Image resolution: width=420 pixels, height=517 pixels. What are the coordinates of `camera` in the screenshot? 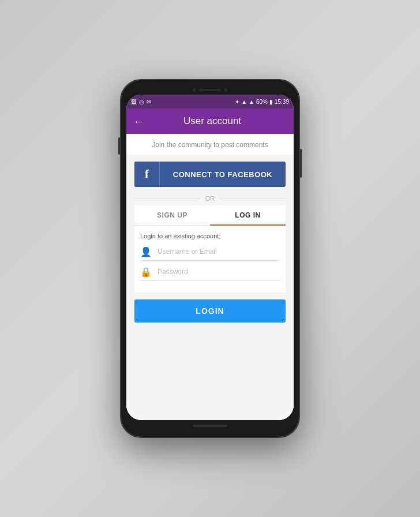 It's located at (194, 90).